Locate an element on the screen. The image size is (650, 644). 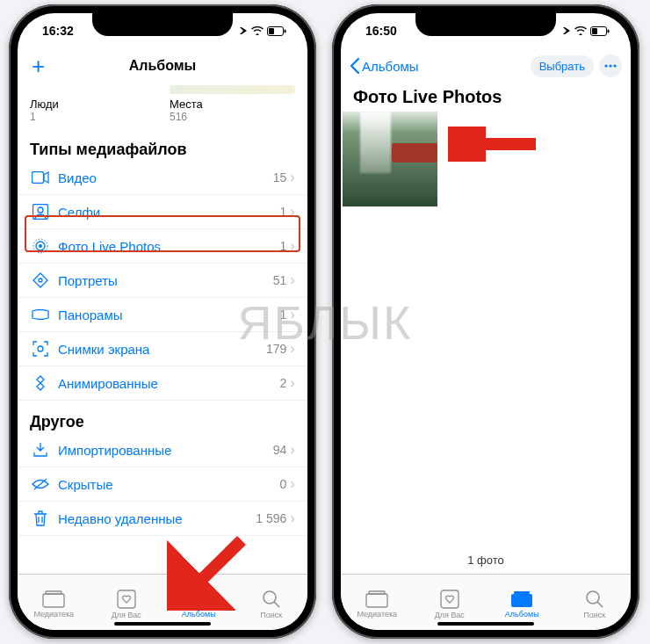
navbar: Альбомы Выбрать is located at coordinates (486, 66).